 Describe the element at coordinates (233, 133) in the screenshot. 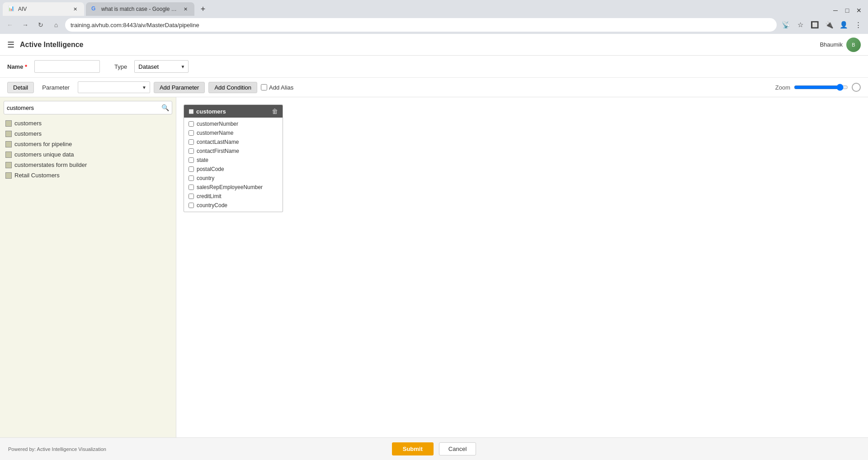

I see `field-row-customerName: customerName` at that location.